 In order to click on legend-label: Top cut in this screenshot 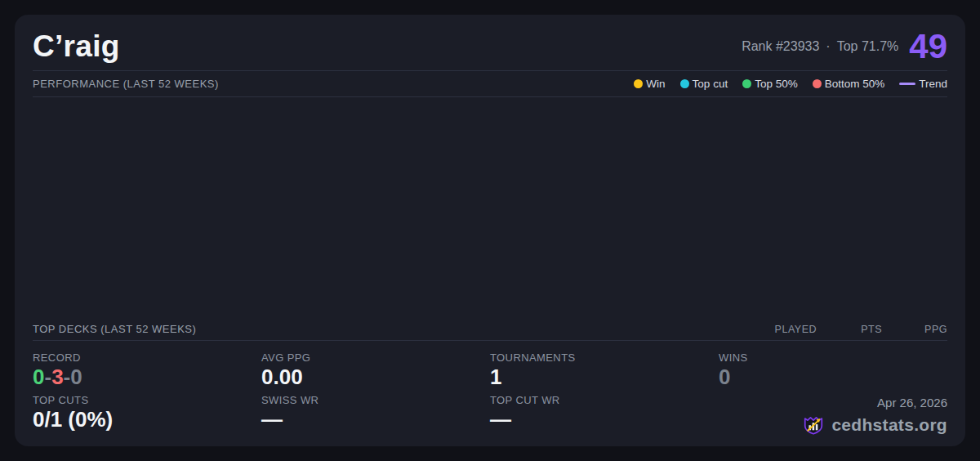, I will do `click(710, 83)`.